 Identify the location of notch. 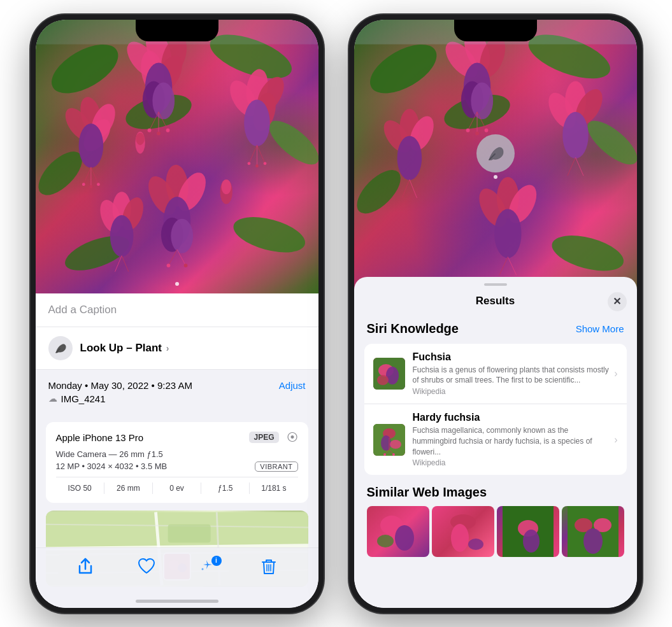
(177, 31).